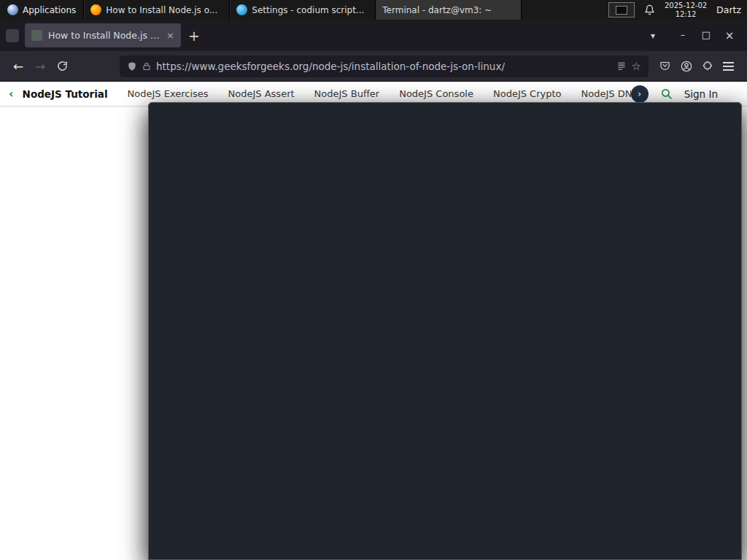 The width and height of the screenshot is (747, 560). Describe the element at coordinates (728, 66) in the screenshot. I see `menu-hamburger-icon` at that location.